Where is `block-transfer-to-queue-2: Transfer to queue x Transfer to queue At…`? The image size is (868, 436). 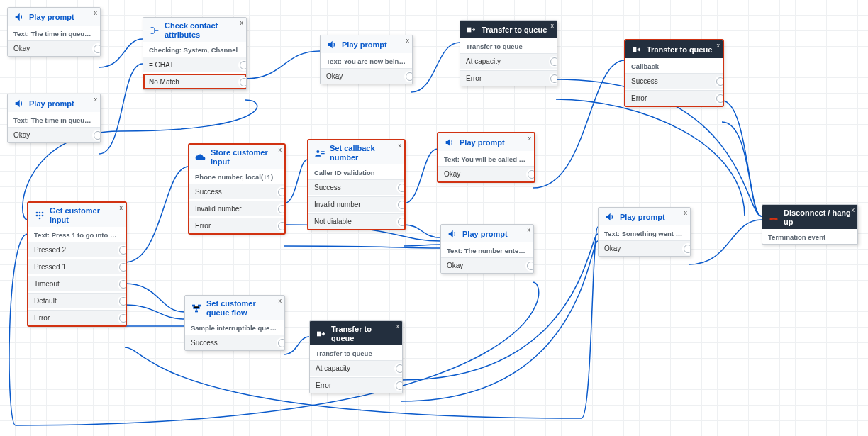
block-transfer-to-queue-2: Transfer to queue x Transfer to queue At… is located at coordinates (356, 357).